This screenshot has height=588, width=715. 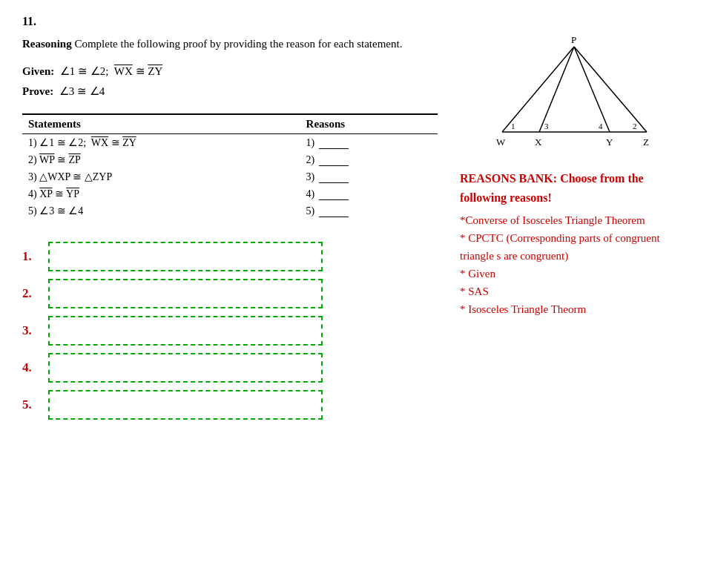 What do you see at coordinates (501, 142) in the screenshot?
I see `label-W: W` at bounding box center [501, 142].